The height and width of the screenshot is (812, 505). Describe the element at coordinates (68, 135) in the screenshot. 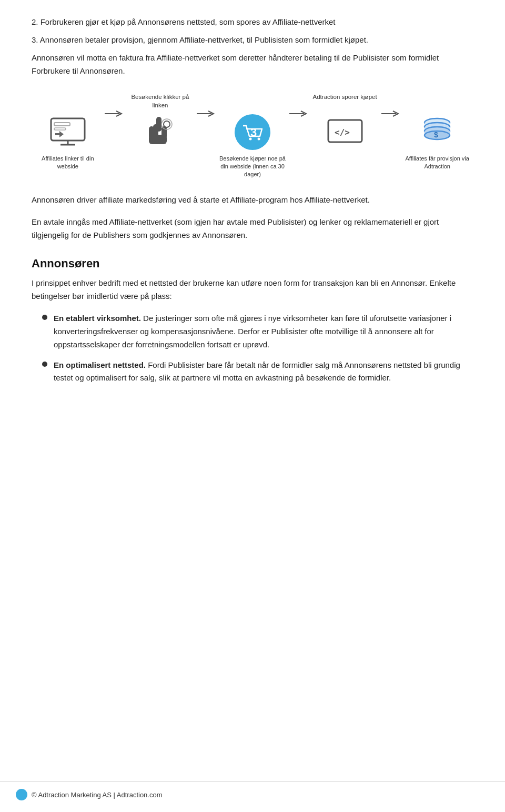

I see `diagram-step-1: Affiliates linker til din webside` at that location.